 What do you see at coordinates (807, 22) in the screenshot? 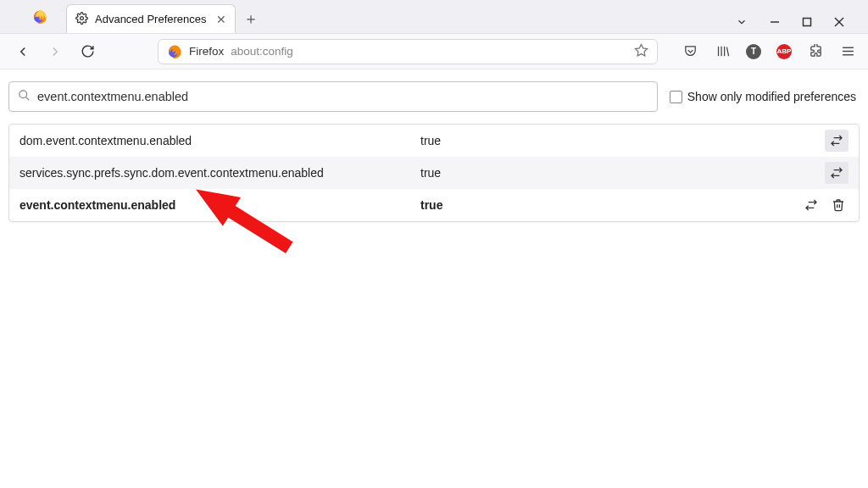
I see `window-maximize-button` at bounding box center [807, 22].